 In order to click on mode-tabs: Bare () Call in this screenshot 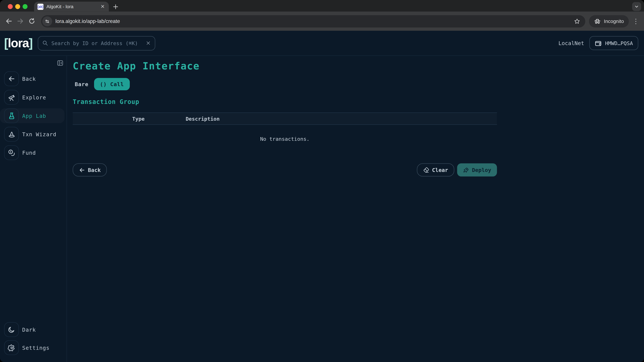, I will do `click(285, 84)`.